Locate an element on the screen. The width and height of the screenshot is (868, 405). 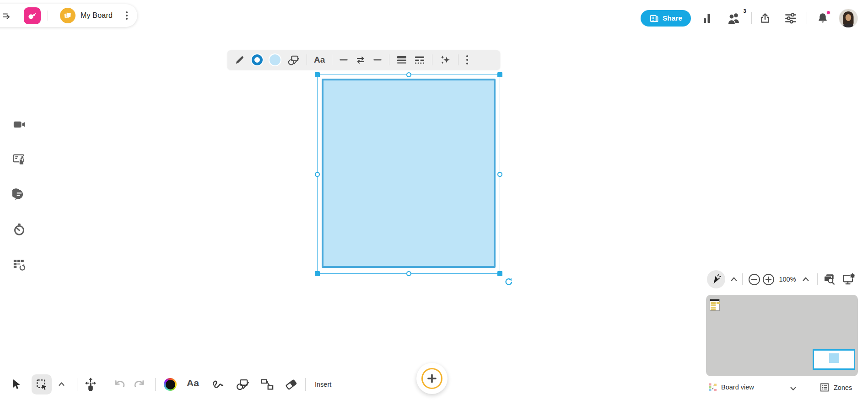
color-wheel-icon is located at coordinates (170, 384).